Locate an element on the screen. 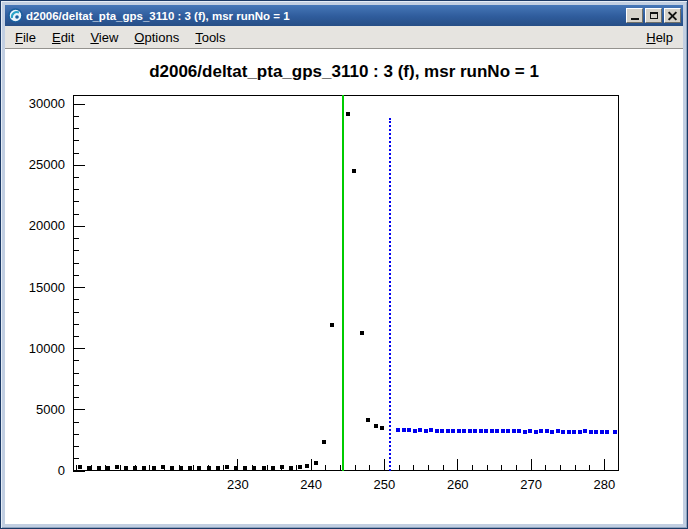 Image resolution: width=688 pixels, height=529 pixels. minimize-icon is located at coordinates (635, 19).